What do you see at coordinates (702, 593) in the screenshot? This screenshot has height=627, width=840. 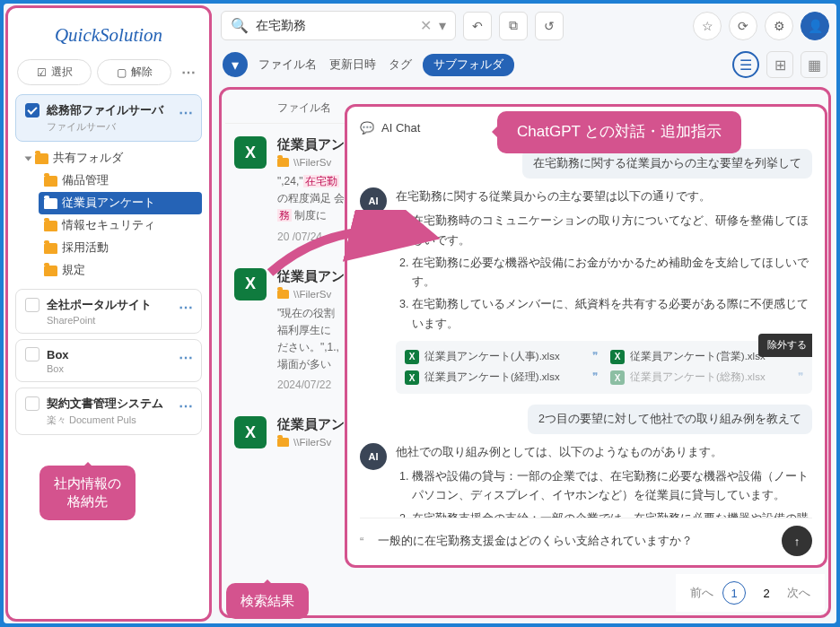 I see `prev-button: 前へ` at bounding box center [702, 593].